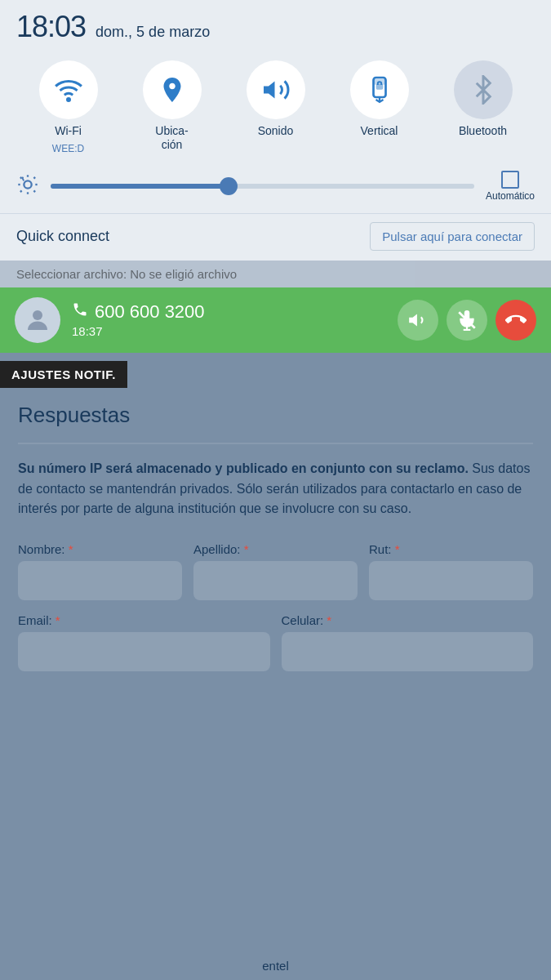 Image resolution: width=551 pixels, height=980 pixels. Describe the element at coordinates (100, 581) in the screenshot. I see `nombre-input` at that location.